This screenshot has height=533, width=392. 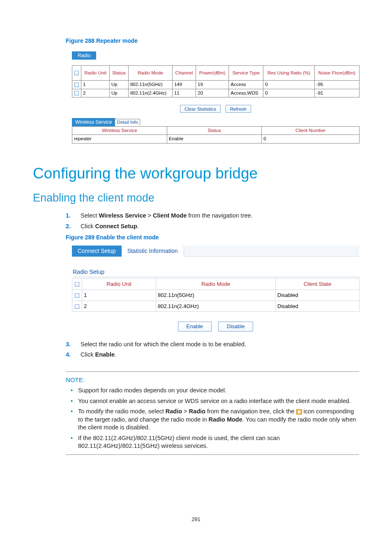 What do you see at coordinates (84, 56) in the screenshot?
I see `radio-tab: Radio` at bounding box center [84, 56].